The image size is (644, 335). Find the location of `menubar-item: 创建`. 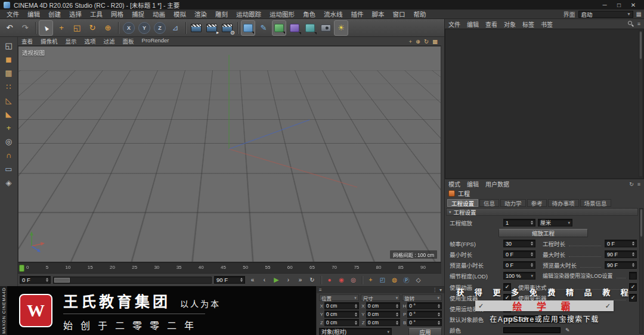

menubar-item: 创建 is located at coordinates (55, 14).